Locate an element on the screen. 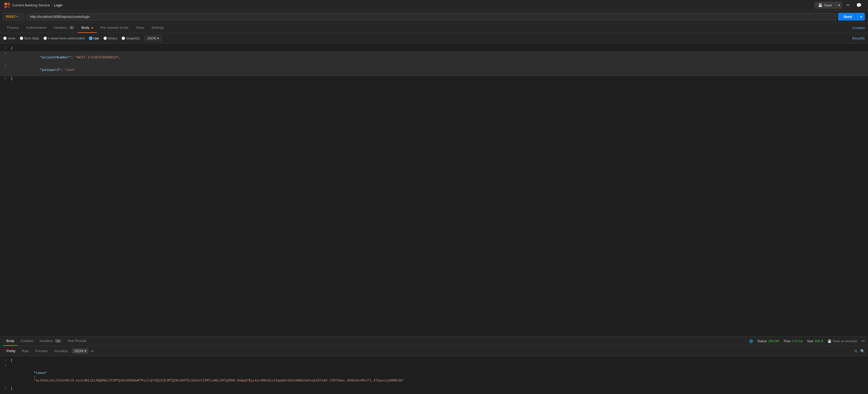 The image size is (868, 394). radio-form-data-label: form-data is located at coordinates (32, 38).